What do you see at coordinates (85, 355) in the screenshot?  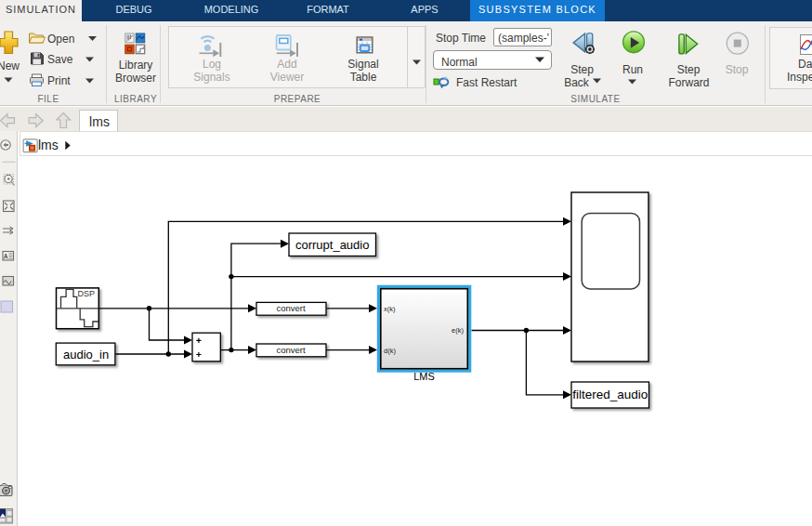 I see `svg-text: audio_in` at bounding box center [85, 355].